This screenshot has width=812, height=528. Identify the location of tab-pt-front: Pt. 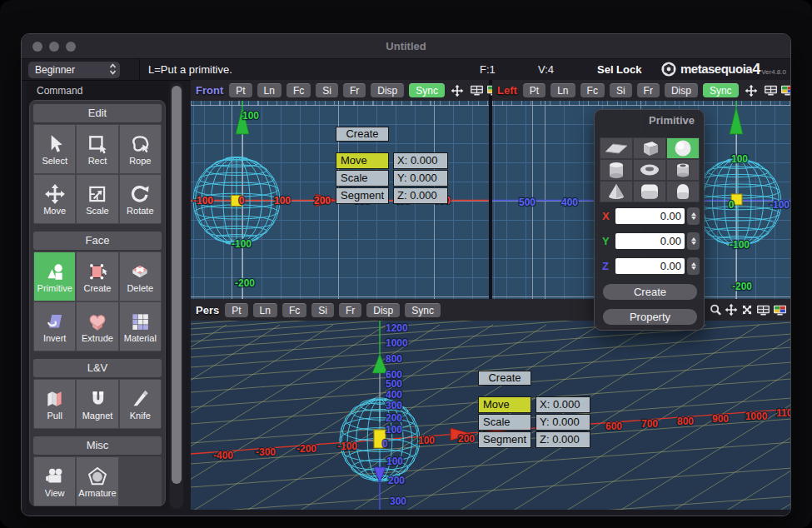
(240, 90).